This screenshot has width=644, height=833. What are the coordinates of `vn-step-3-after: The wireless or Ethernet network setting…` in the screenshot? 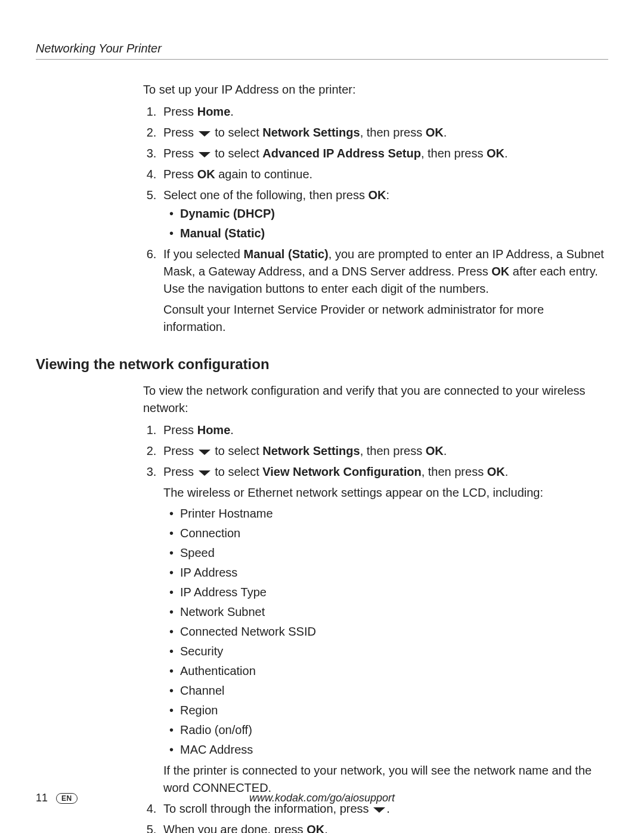 It's located at (386, 493).